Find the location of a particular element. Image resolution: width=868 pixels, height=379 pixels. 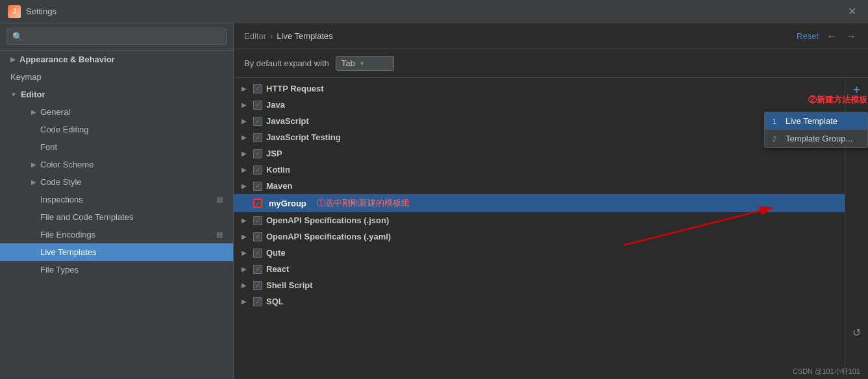

group-name: OpenAPI Specifications (.yaml) is located at coordinates (329, 236).